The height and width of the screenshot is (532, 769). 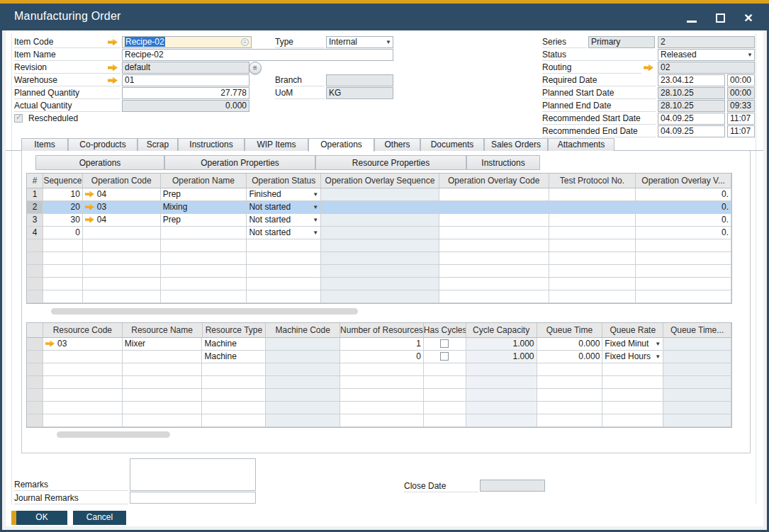 I want to click on operations-cell-name: Mixing, so click(x=204, y=208).